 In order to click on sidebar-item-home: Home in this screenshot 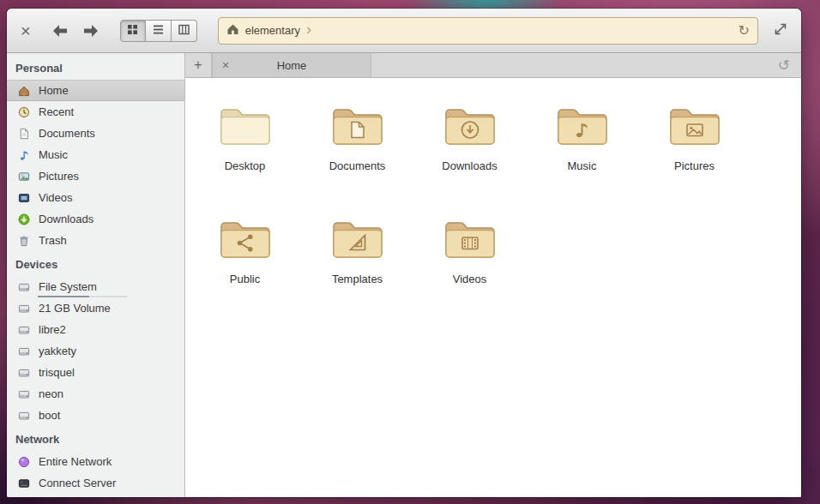, I will do `click(96, 91)`.